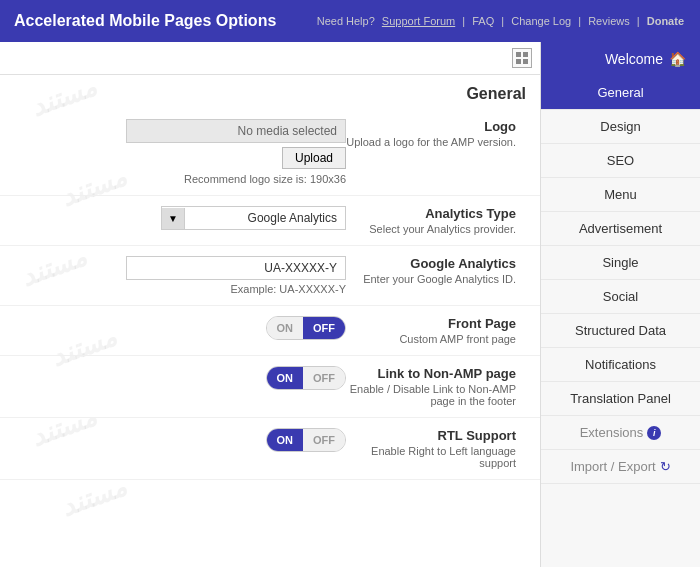 The height and width of the screenshot is (567, 700). What do you see at coordinates (620, 330) in the screenshot?
I see `sidebar-structured-data-label: Structured Data` at bounding box center [620, 330].